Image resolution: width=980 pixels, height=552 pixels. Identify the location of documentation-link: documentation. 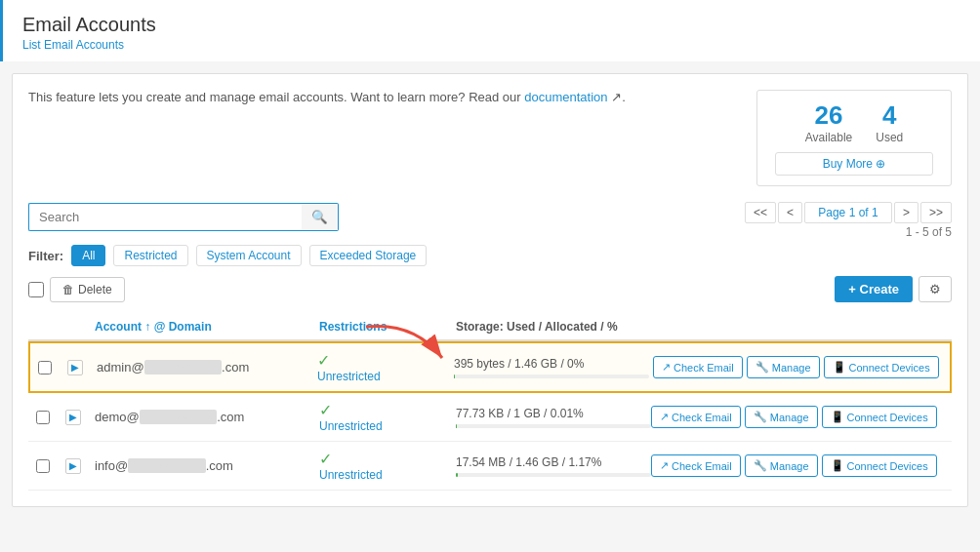
(566, 98).